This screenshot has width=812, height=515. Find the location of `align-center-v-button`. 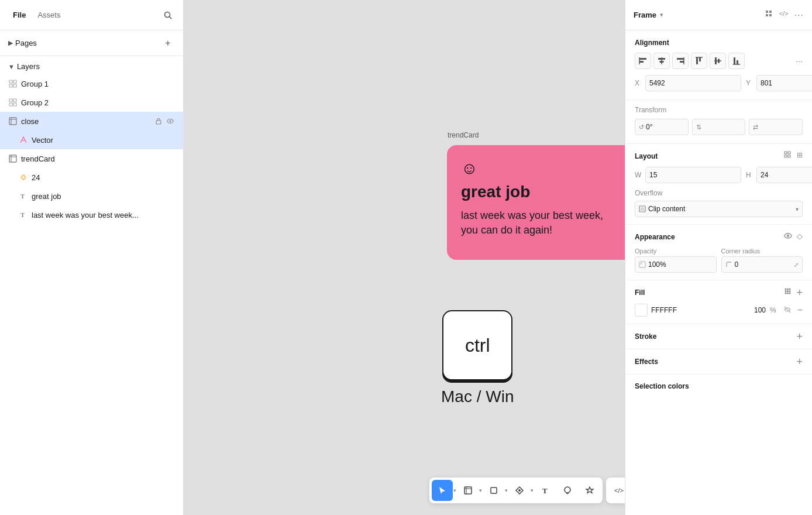

align-center-v-button is located at coordinates (718, 61).